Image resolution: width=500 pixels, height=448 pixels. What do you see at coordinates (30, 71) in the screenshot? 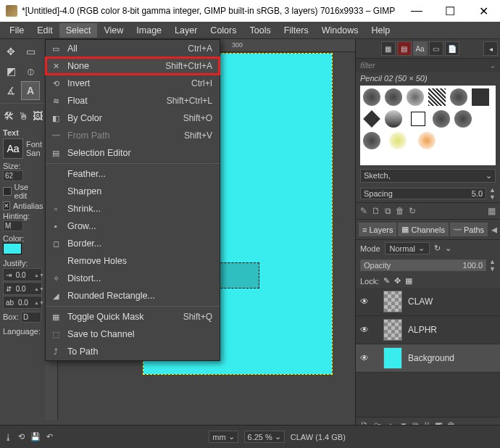
I see `warp-tool: ⦶` at bounding box center [30, 71].